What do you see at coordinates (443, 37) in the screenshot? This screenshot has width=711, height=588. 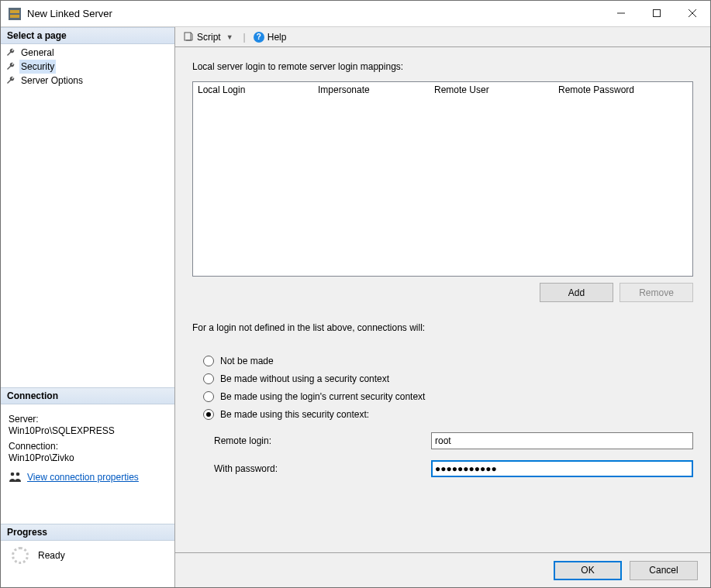 I see `toolbar: Script ▼ | ? Help` at bounding box center [443, 37].